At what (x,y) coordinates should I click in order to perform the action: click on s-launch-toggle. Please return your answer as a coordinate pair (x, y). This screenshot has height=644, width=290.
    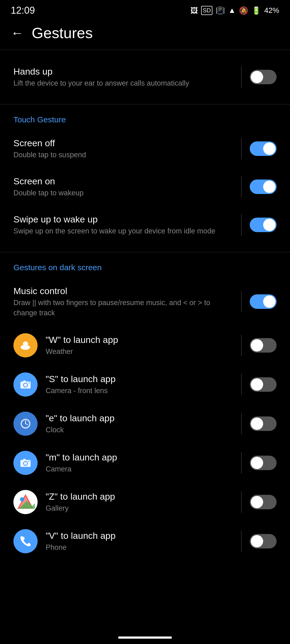
    Looking at the image, I should click on (263, 385).